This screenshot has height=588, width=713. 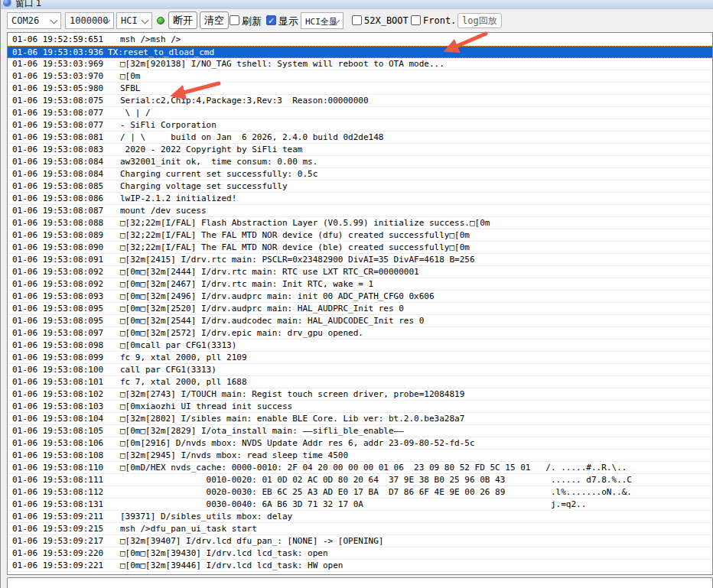 I want to click on log-row: 01-06 19:53:09:211[39371] D/sibles_utils…, so click(x=360, y=517).